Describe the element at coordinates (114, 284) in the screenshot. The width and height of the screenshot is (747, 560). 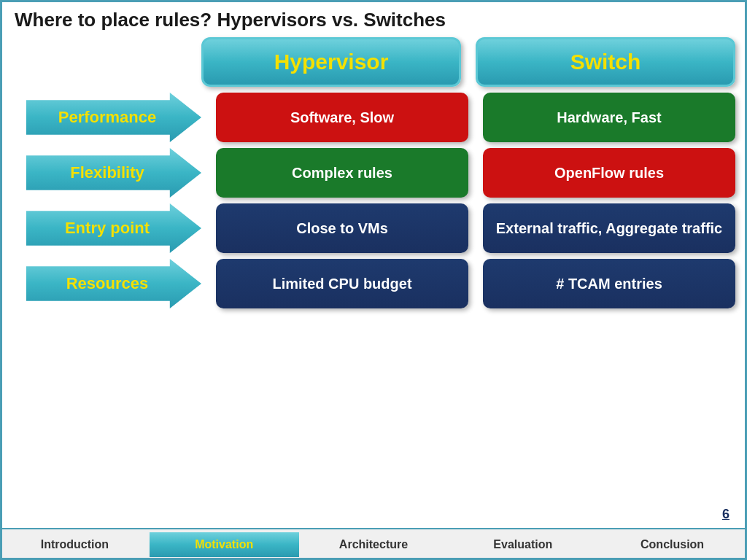
I see `resources-arrow: Resources` at that location.